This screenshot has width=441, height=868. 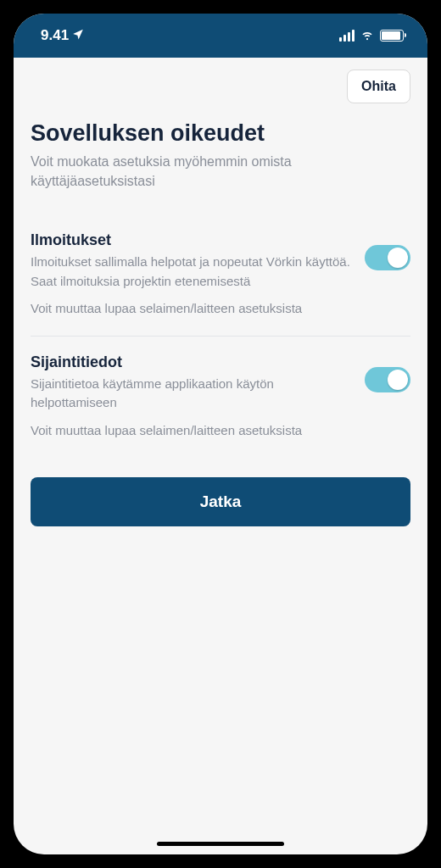 I want to click on status-bar: 9.41, so click(x=220, y=36).